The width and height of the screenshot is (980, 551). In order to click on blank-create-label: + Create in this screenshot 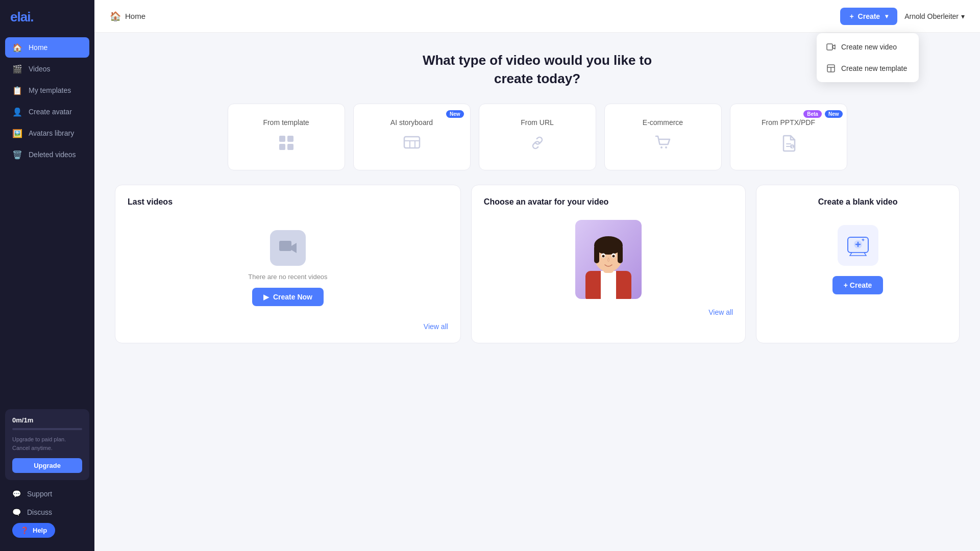, I will do `click(858, 285)`.